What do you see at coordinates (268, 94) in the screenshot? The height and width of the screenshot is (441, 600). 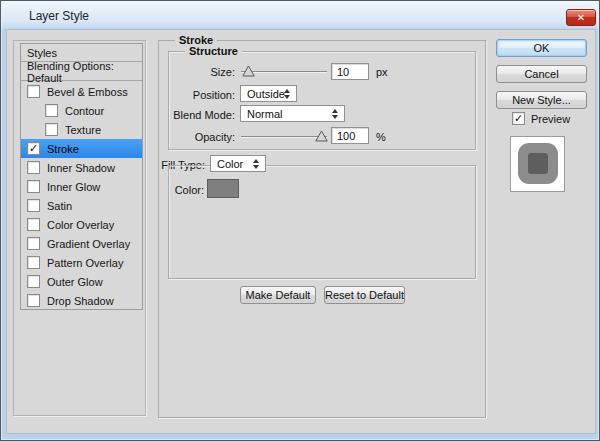 I see `position-dropdown: Outside` at bounding box center [268, 94].